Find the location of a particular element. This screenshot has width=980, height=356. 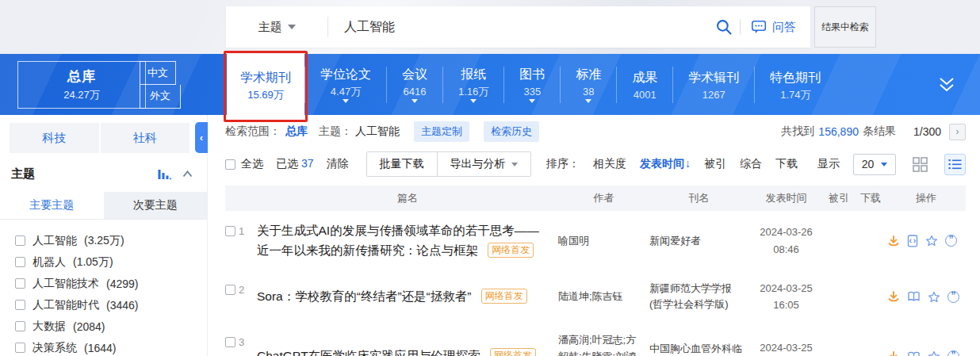

html-page-icon is located at coordinates (913, 241).